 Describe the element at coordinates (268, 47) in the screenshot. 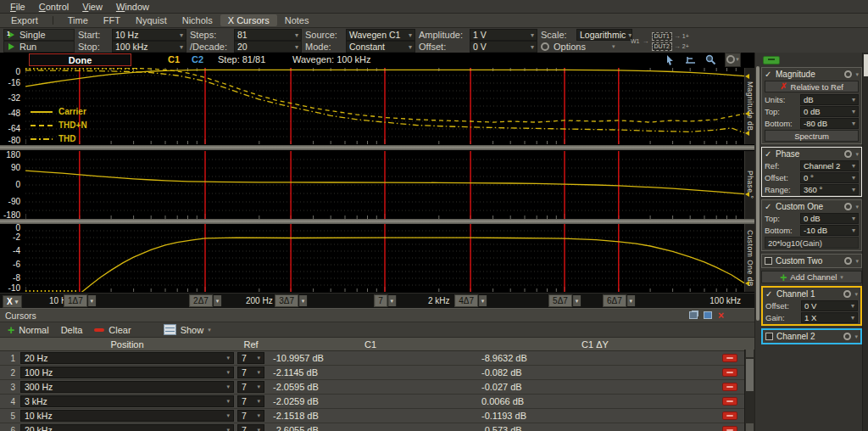

I see `per-decade-select: 20` at that location.